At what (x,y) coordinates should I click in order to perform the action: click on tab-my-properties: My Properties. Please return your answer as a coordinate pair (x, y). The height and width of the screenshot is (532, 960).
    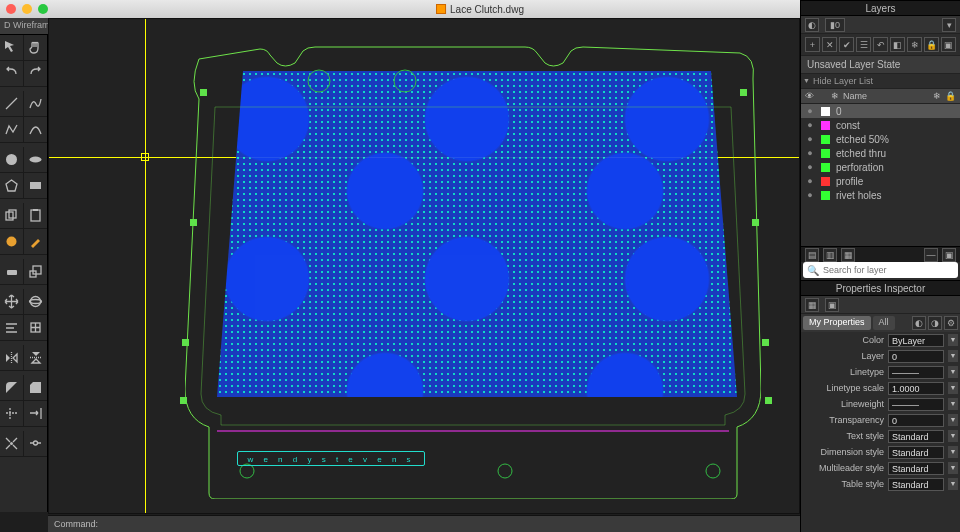
    Looking at the image, I should click on (837, 323).